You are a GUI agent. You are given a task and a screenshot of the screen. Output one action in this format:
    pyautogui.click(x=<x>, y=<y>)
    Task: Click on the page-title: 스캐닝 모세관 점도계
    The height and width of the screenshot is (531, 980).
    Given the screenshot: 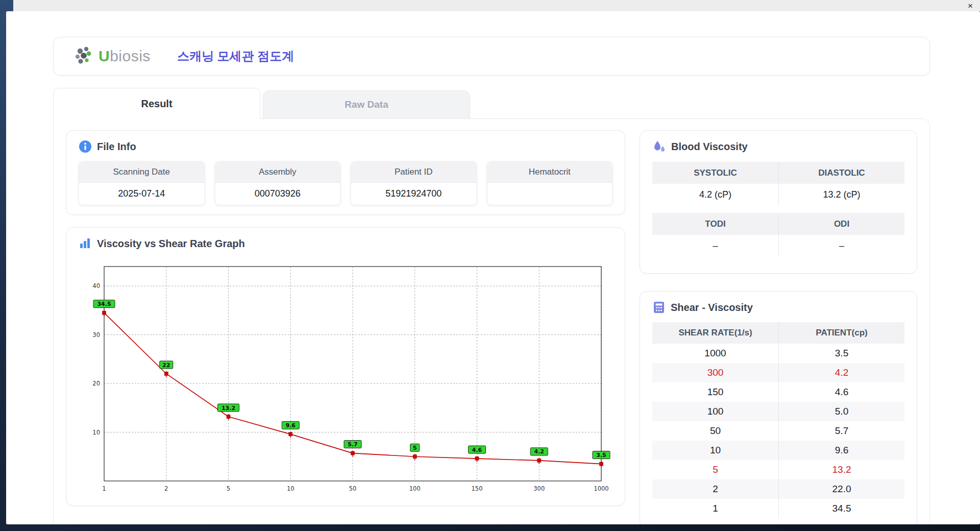 What is the action you would take?
    pyautogui.click(x=236, y=56)
    